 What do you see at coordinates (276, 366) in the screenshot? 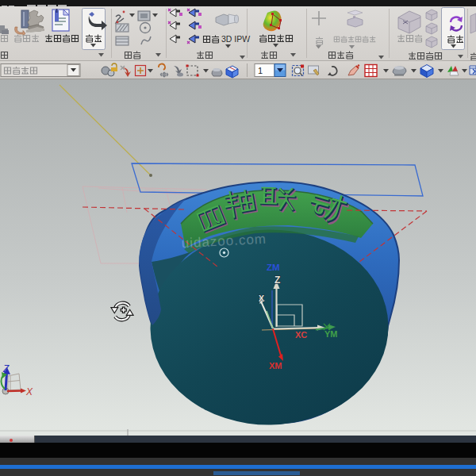
I see `svg-text: XM` at bounding box center [276, 366].